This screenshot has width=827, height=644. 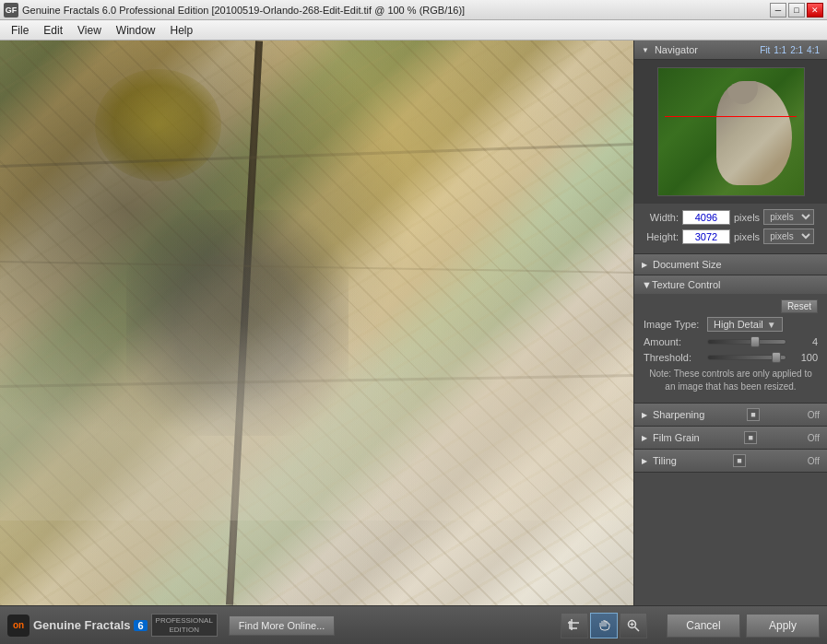 I want to click on texture-note: Note: These controls are only applied to…, so click(x=730, y=381).